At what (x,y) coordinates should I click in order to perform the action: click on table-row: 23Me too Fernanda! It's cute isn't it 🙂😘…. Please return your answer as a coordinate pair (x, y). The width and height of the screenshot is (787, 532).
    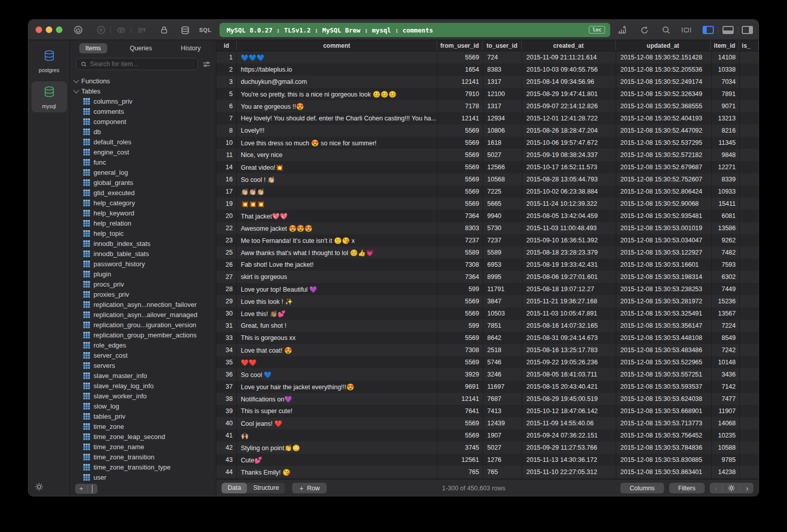
    Looking at the image, I should click on (488, 240).